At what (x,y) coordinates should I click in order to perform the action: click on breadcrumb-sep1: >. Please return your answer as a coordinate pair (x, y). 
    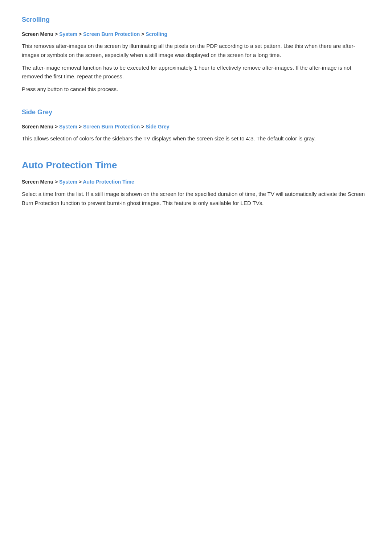
    Looking at the image, I should click on (56, 34).